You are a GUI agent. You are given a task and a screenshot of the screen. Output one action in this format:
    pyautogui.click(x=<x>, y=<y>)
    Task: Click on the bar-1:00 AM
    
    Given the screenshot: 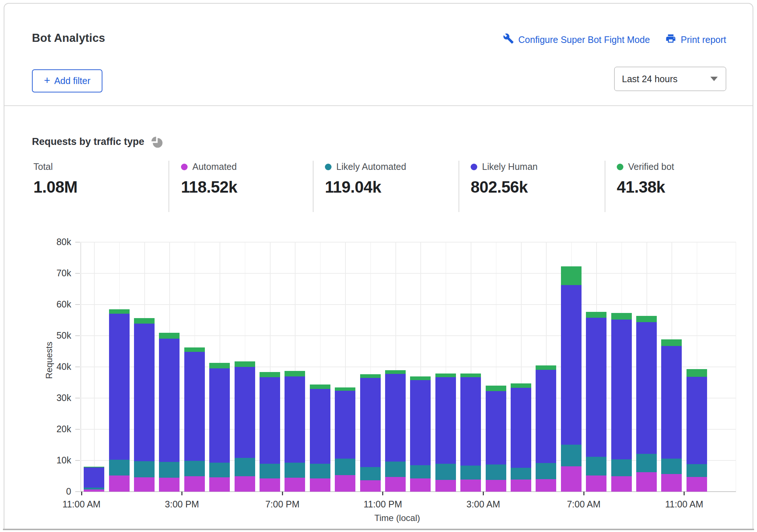 What is the action you would take?
    pyautogui.click(x=446, y=367)
    